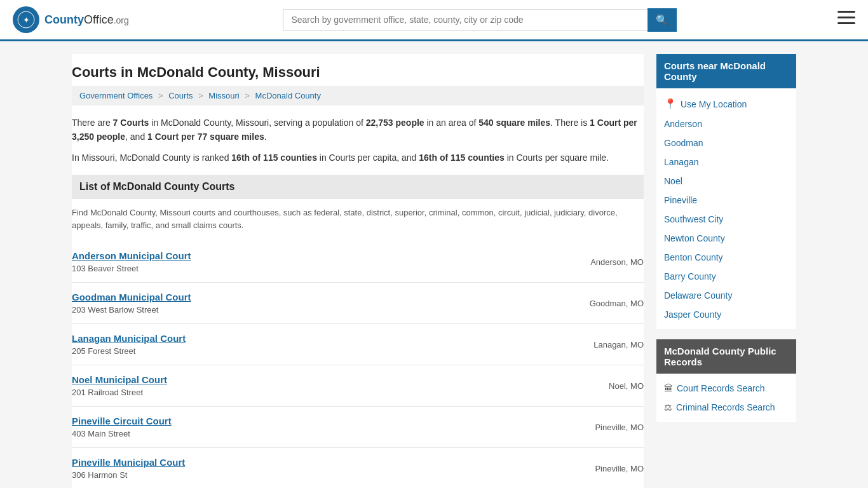 Image resolution: width=868 pixels, height=488 pixels. What do you see at coordinates (461, 158) in the screenshot?
I see `rank-sqmile: 16th of 115 counties` at bounding box center [461, 158].